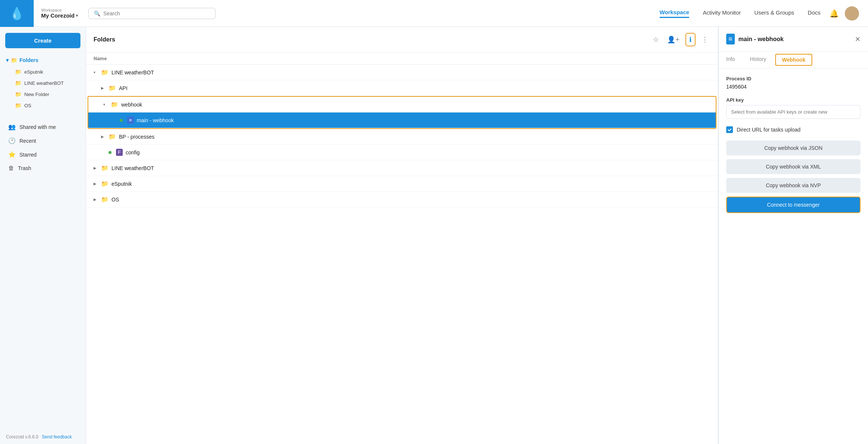 This screenshot has height=444, width=868. I want to click on process-id-field: Process ID 1495604, so click(793, 83).